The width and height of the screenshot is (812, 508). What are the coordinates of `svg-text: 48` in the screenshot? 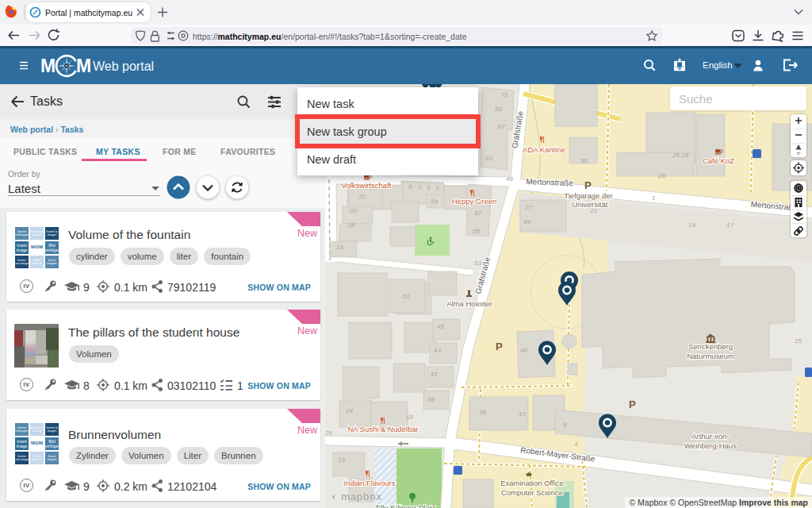 It's located at (509, 179).